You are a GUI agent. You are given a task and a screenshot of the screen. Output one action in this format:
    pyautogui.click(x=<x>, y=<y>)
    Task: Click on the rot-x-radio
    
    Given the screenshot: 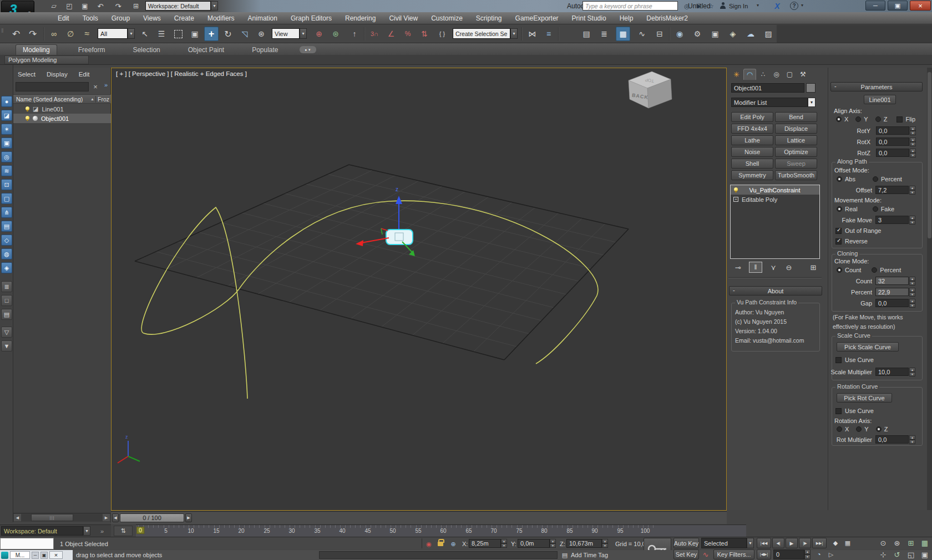 What is the action you would take?
    pyautogui.click(x=839, y=429)
    